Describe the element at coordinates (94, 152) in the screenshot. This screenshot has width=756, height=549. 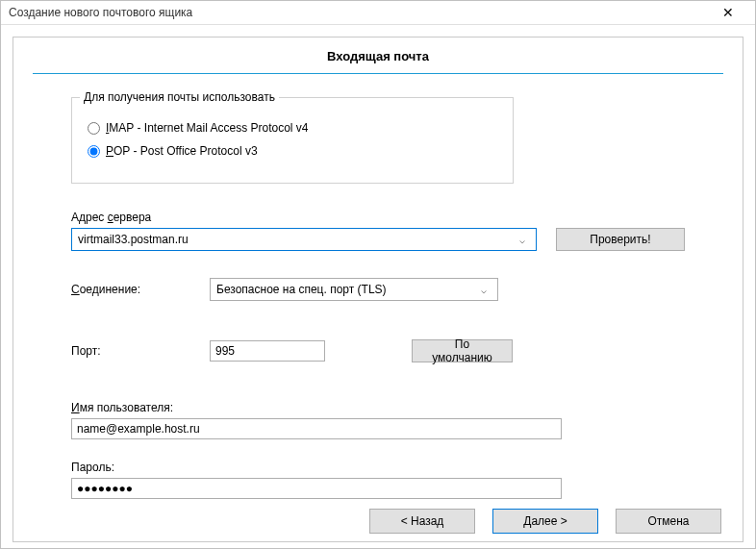
I see `radio-pop-input` at that location.